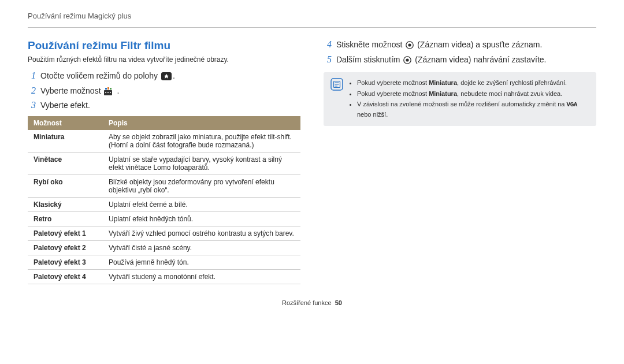  I want to click on option-desc: Vytváří studený a monotónní efekt., so click(202, 276).